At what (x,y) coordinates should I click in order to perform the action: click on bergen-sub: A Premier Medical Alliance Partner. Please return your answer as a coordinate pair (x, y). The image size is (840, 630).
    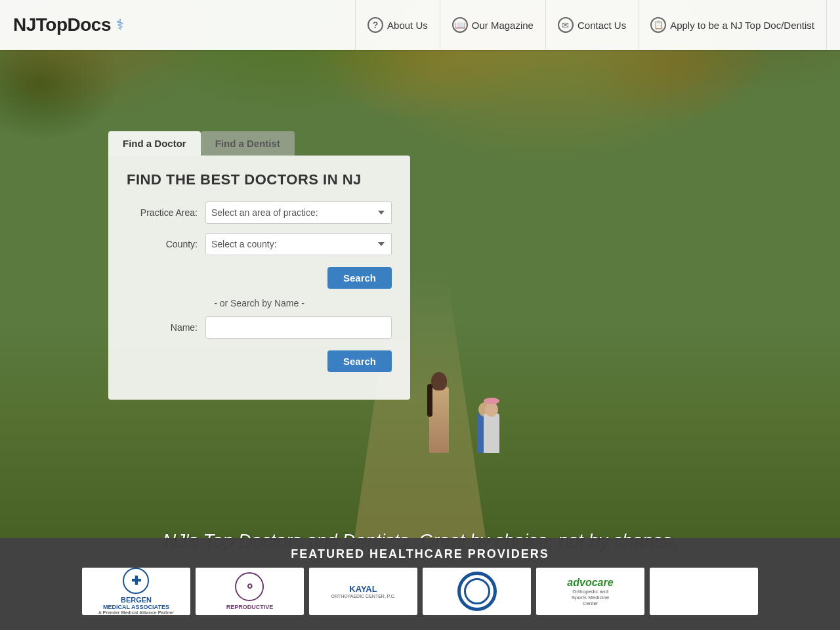
    Looking at the image, I should click on (136, 613).